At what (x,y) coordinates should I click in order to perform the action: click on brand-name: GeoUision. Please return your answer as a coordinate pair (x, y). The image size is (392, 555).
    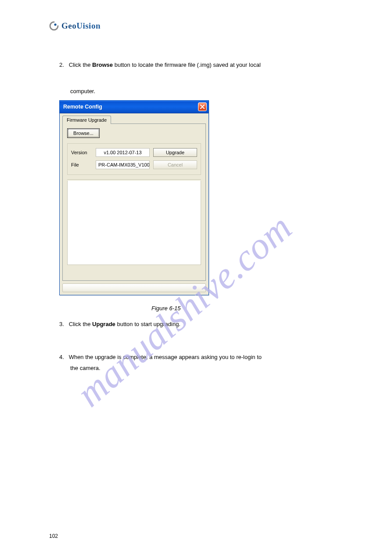
    Looking at the image, I should click on (81, 26).